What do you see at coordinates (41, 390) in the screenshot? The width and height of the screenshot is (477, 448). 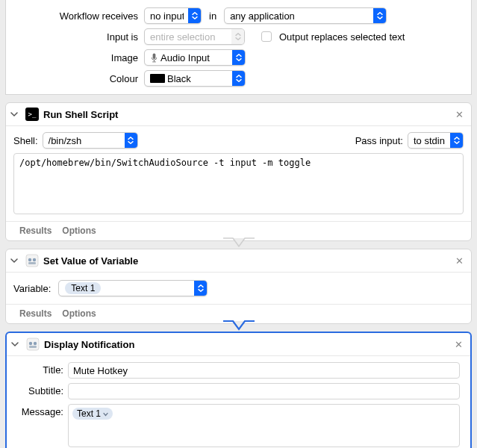 I see `notif-subtitle-label: Subtitle:` at bounding box center [41, 390].